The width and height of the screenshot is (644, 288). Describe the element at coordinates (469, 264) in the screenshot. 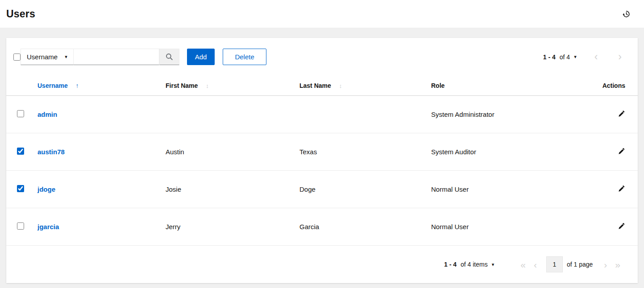

I see `footer-pagination-summary: 1 - 4 of 4 items ▾` at that location.